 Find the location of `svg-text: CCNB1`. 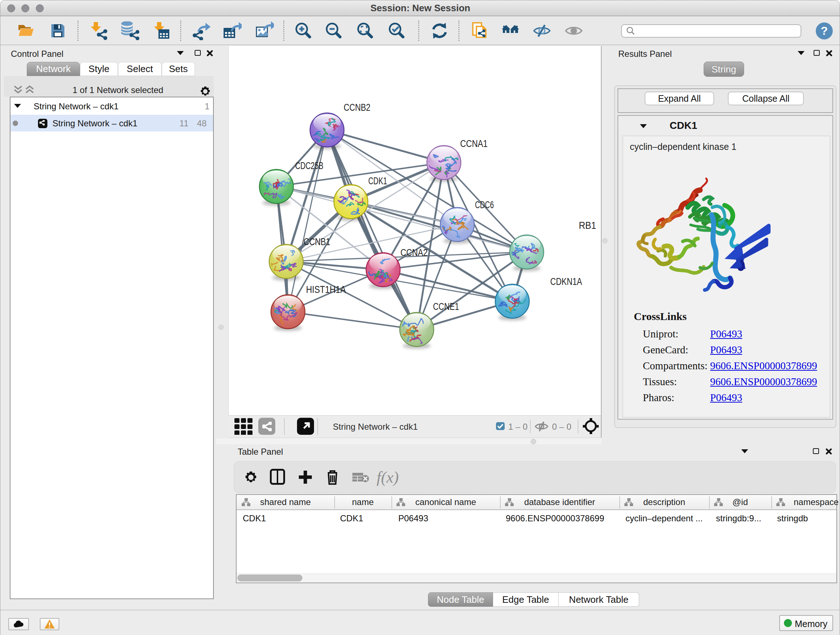

svg-text: CCNB1 is located at coordinates (317, 242).